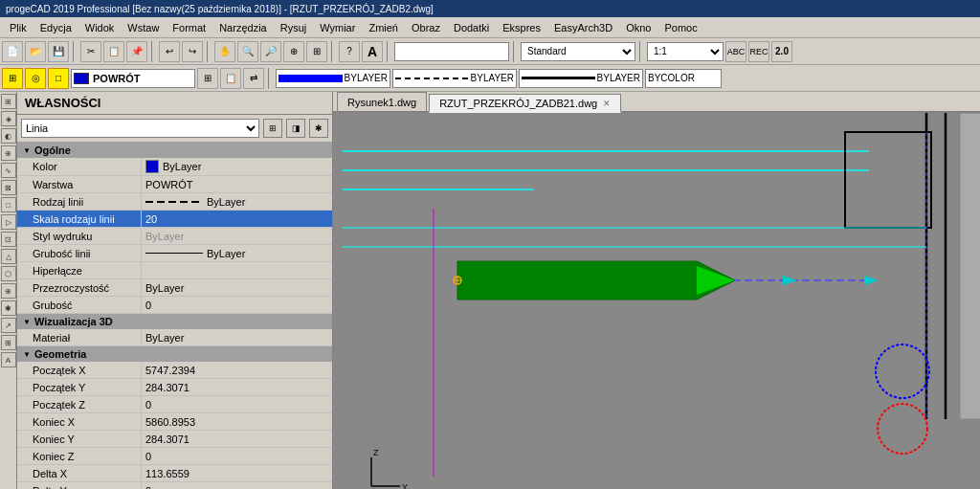 The height and width of the screenshot is (489, 980). I want to click on tab-rysunek1: Rysunek1.dwg, so click(382, 101).